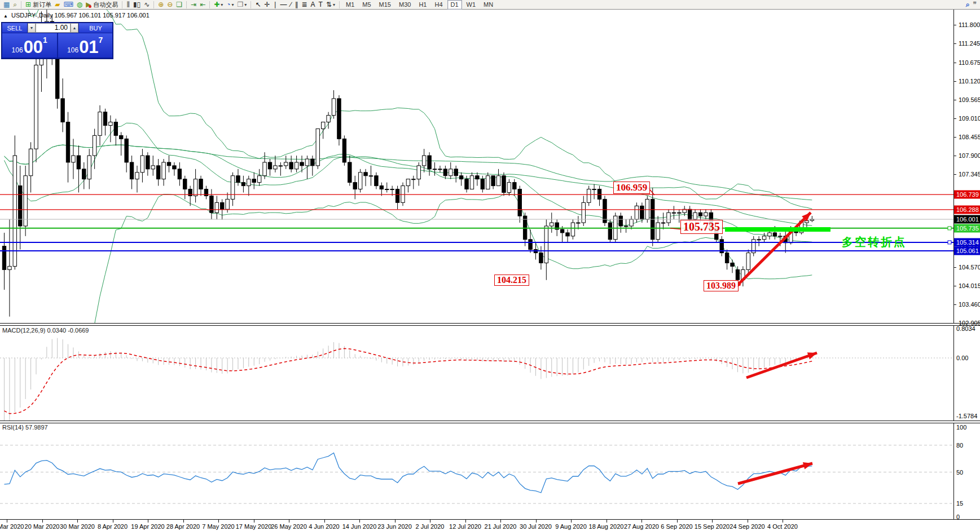 Image resolution: width=980 pixels, height=531 pixels. I want to click on arrows-icon: ⇅▾, so click(331, 5).